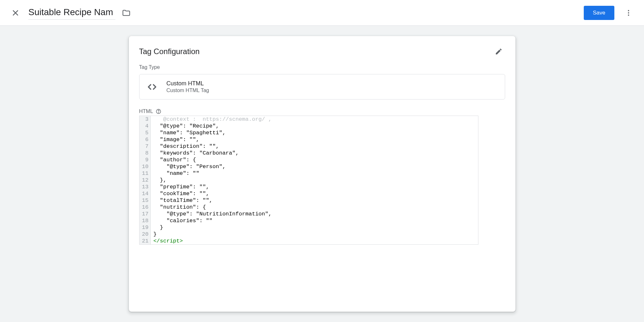  What do you see at coordinates (152, 87) in the screenshot?
I see `code-icon-wrapper` at bounding box center [152, 87].